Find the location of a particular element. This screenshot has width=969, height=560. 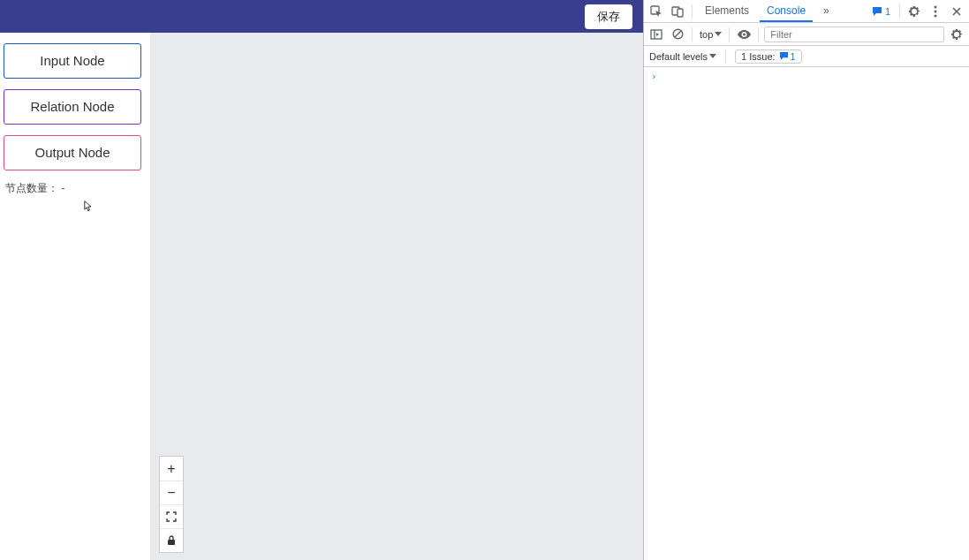

zoom-lock-button is located at coordinates (171, 541).